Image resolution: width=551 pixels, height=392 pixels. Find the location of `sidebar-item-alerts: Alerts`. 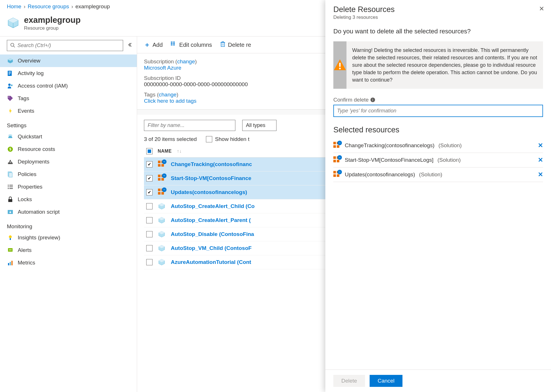

sidebar-item-alerts: Alerts is located at coordinates (69, 250).